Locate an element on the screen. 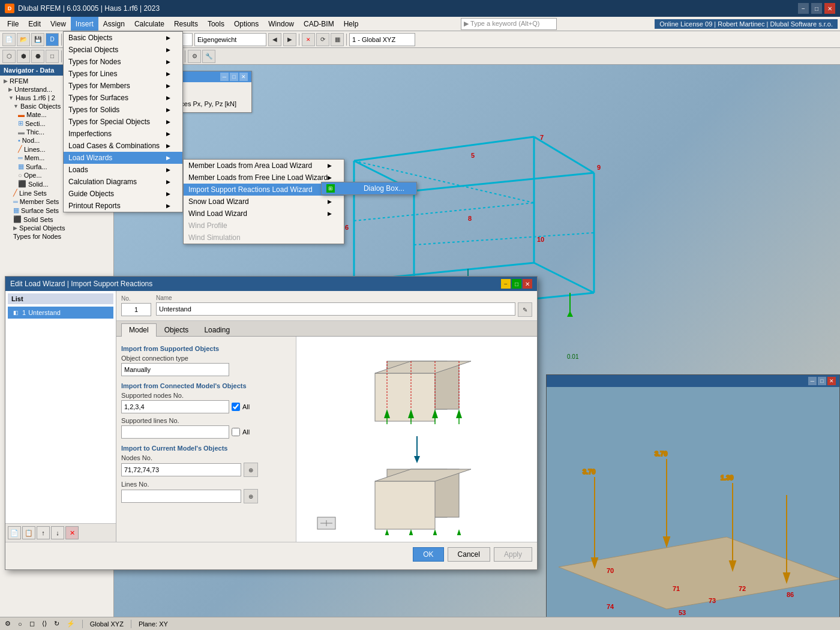  menu-tools: Tools is located at coordinates (216, 24).